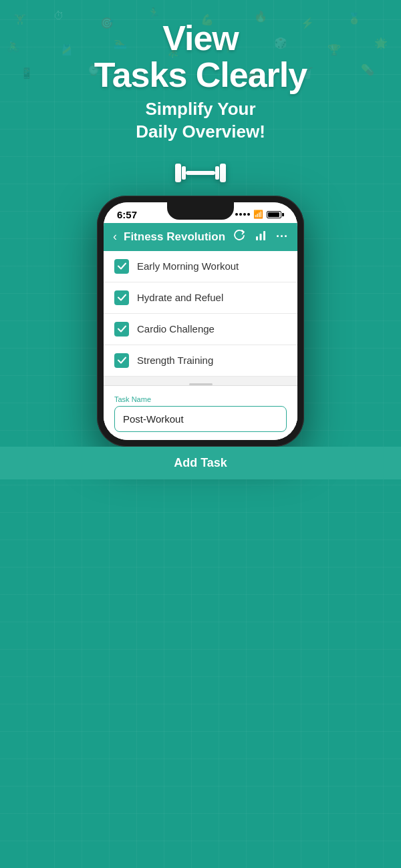 This screenshot has height=868, width=401. What do you see at coordinates (200, 413) in the screenshot?
I see `add-task-section: Task Name` at bounding box center [200, 413].